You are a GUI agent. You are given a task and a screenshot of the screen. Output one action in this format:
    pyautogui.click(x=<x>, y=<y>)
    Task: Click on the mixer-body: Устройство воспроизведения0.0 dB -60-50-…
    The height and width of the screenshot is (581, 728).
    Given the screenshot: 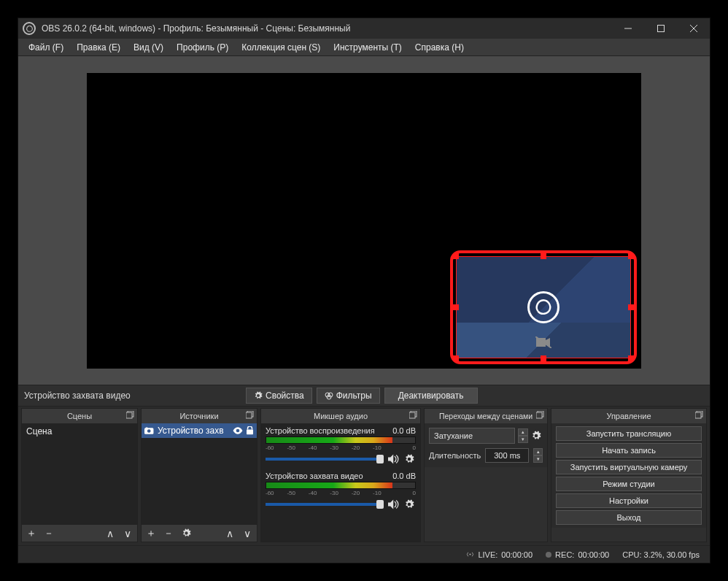 What is the action you would take?
    pyautogui.click(x=341, y=482)
    